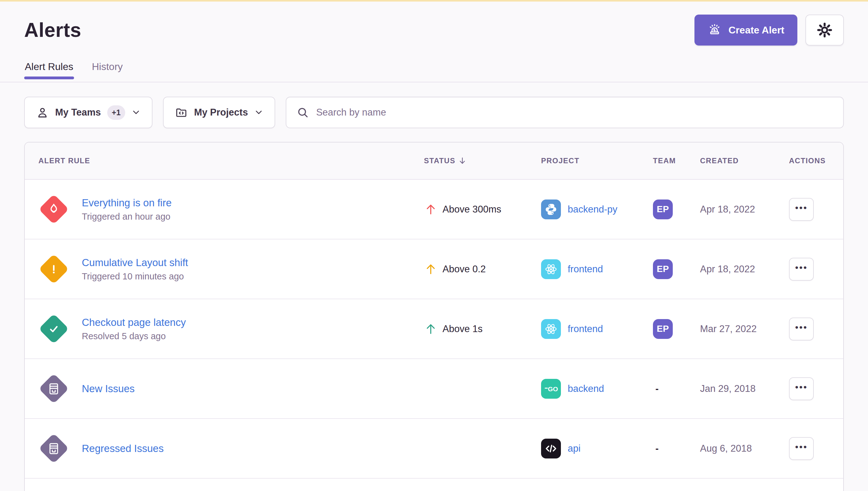  What do you see at coordinates (745, 161) in the screenshot?
I see `column-header-created: Created` at bounding box center [745, 161].